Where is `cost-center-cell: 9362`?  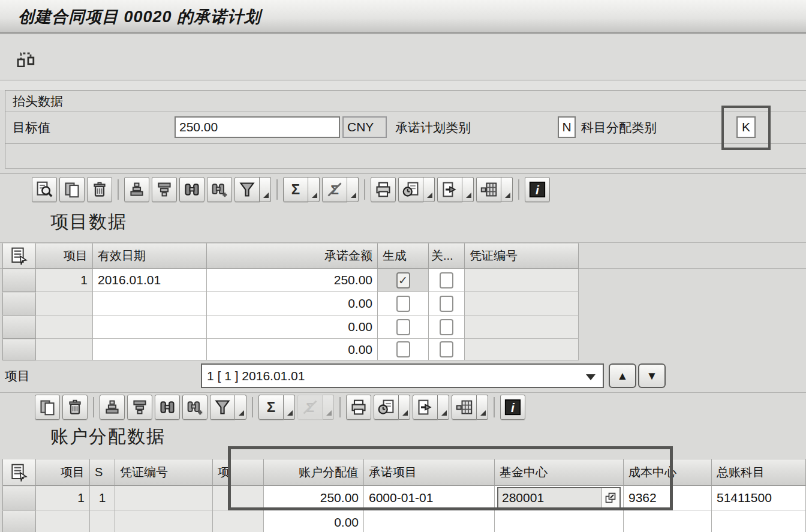
cost-center-cell: 9362 is located at coordinates (668, 498).